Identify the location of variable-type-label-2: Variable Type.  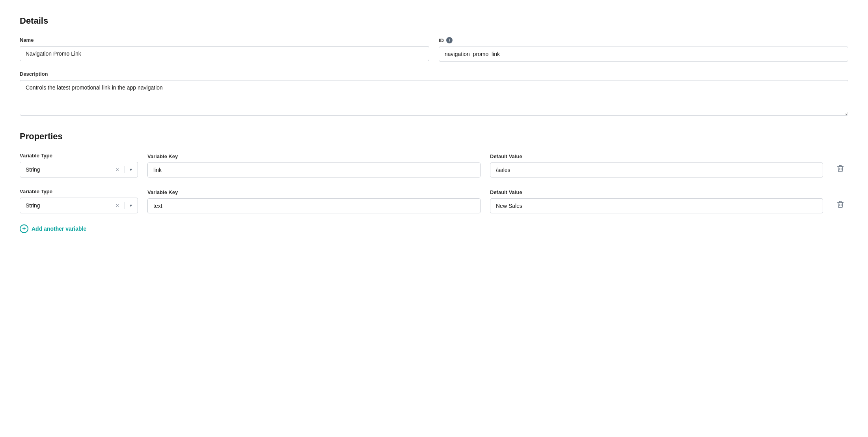
(79, 192).